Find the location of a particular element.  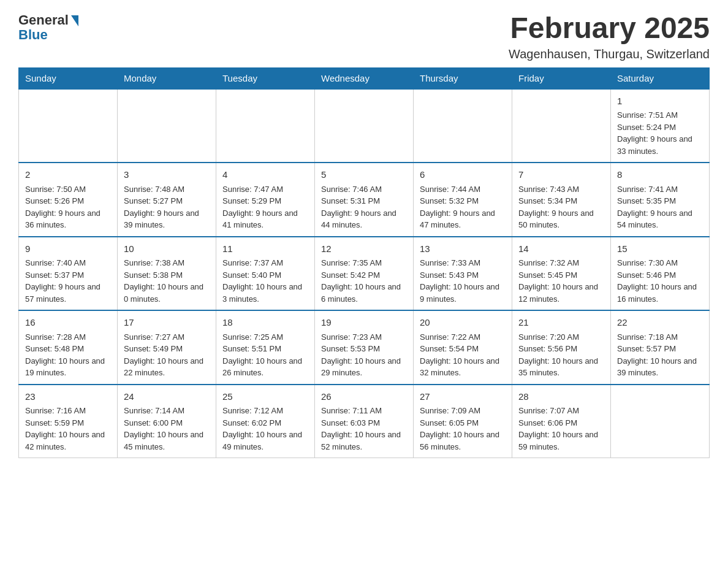

calendar-week-row: 1Sunrise: 7:51 AM Sunset: 5:24 PM Daylig… is located at coordinates (364, 126).